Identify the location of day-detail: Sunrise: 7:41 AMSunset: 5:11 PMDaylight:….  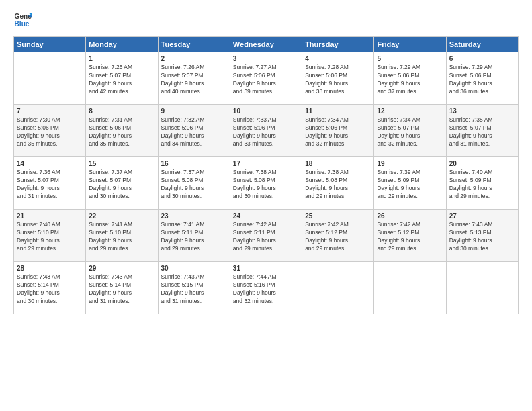
(194, 237).